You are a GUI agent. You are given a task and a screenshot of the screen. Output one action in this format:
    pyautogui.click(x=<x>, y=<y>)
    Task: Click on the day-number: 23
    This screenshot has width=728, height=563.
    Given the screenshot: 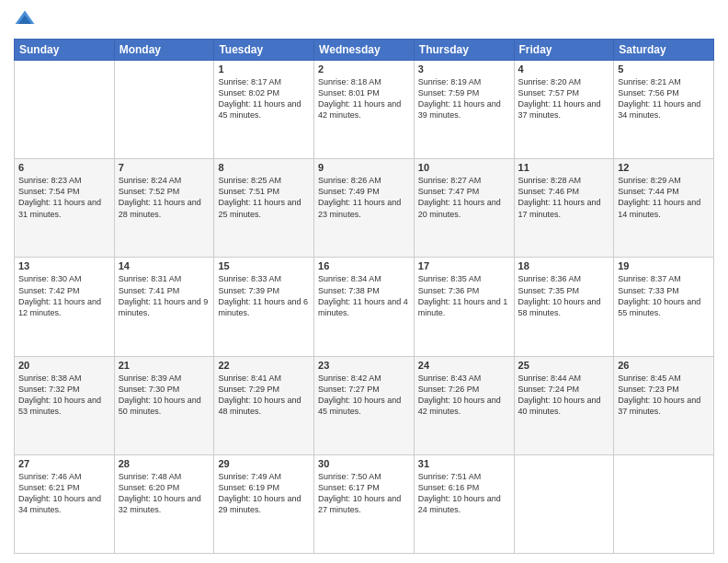 What is the action you would take?
    pyautogui.click(x=364, y=365)
    